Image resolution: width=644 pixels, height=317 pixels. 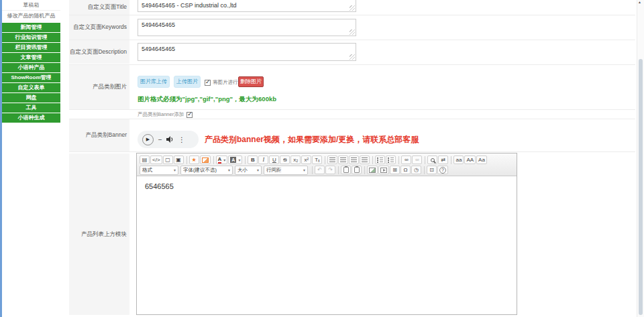 What do you see at coordinates (207, 99) in the screenshot?
I see `image-format-hint: 图片格式必须为"jpg","gif","png"，最大为600kb` at bounding box center [207, 99].